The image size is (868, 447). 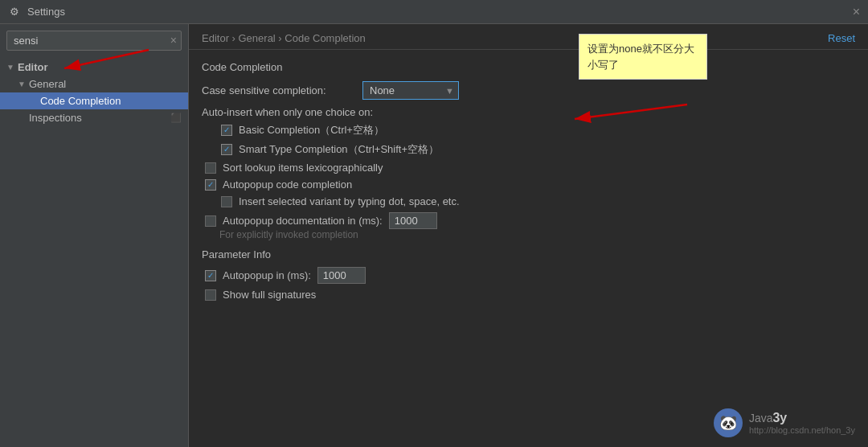 What do you see at coordinates (55, 117) in the screenshot?
I see `sidebar-item-inspections-label: Inspections` at bounding box center [55, 117].